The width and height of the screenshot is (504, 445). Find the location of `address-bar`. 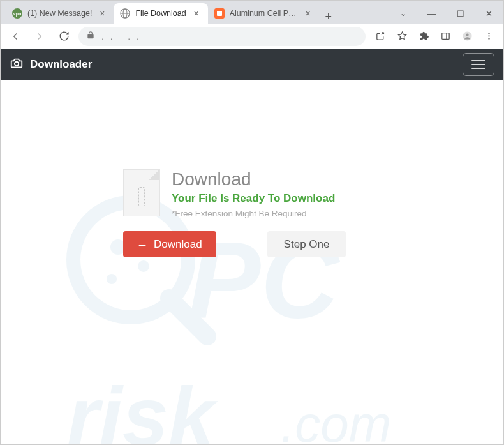

address-bar is located at coordinates (222, 36).